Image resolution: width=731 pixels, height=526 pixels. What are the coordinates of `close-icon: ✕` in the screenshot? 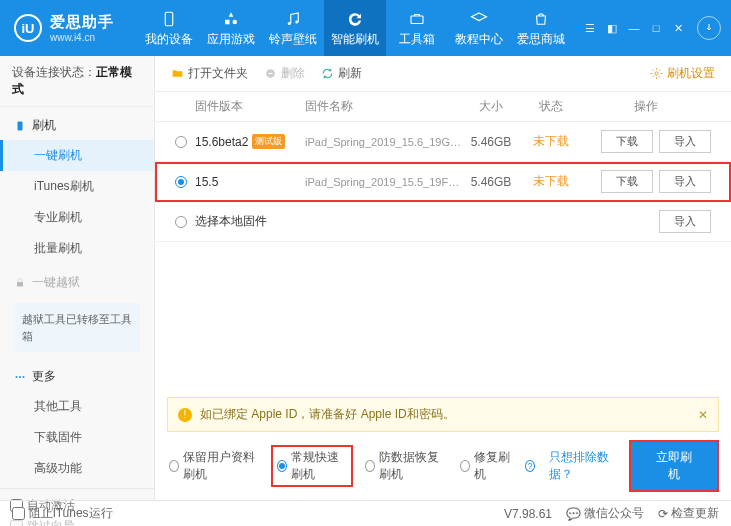 It's located at (678, 28).